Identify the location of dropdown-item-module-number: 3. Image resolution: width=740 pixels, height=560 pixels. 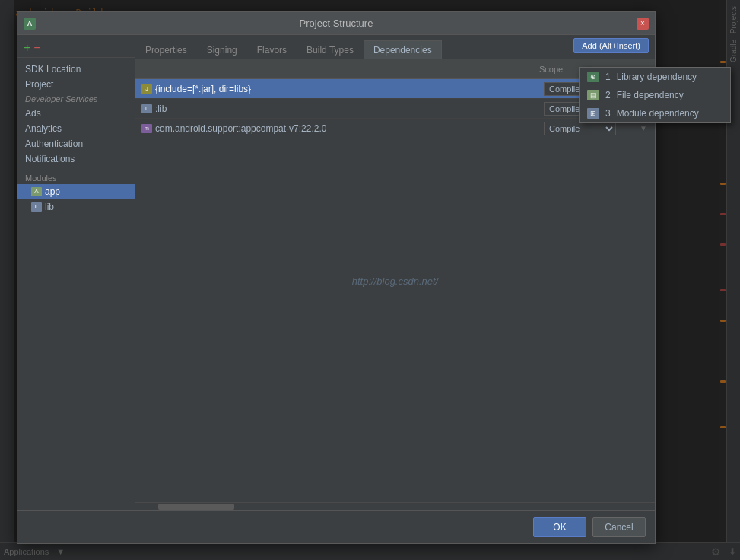
(608, 113).